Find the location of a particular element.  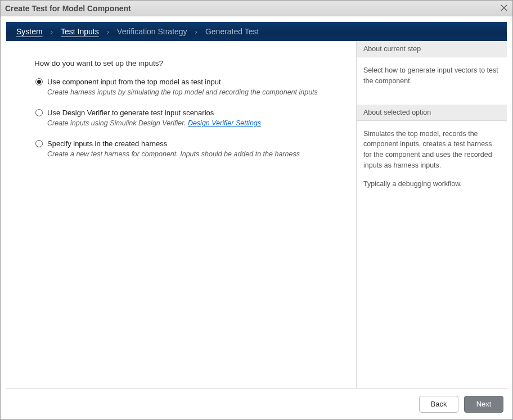

about-option-text-1: Simulates the top model, records the com… is located at coordinates (432, 150).